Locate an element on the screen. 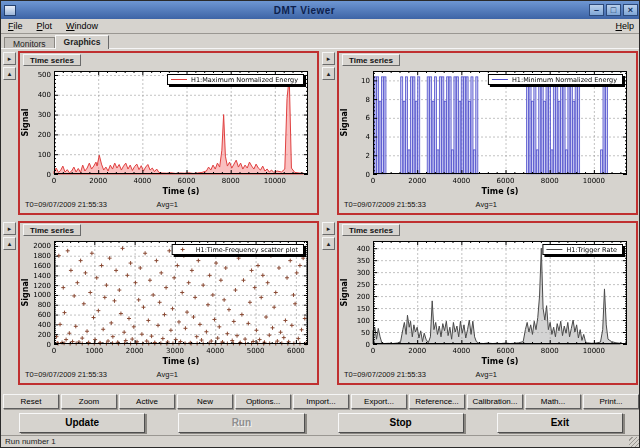 This screenshot has width=640, height=448. close-icon: × is located at coordinates (630, 10).